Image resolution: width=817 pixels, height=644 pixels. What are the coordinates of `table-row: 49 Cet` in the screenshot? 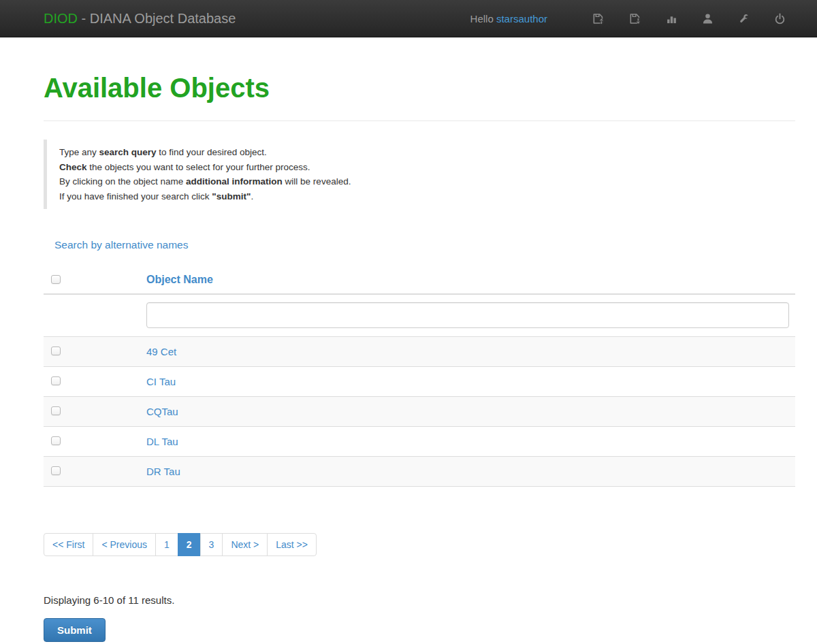 It's located at (419, 351).